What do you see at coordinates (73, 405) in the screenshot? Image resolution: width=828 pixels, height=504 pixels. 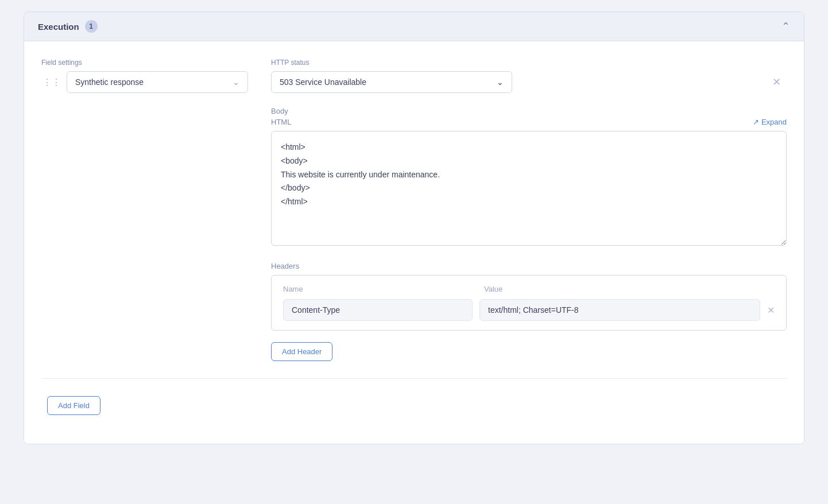 I see `add-field-button: Add Field` at bounding box center [73, 405].